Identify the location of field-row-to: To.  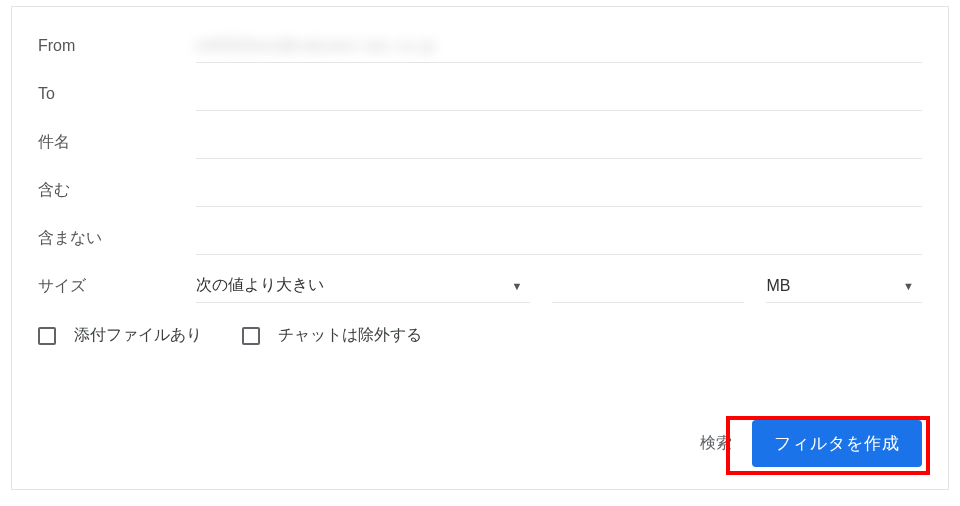
(480, 94).